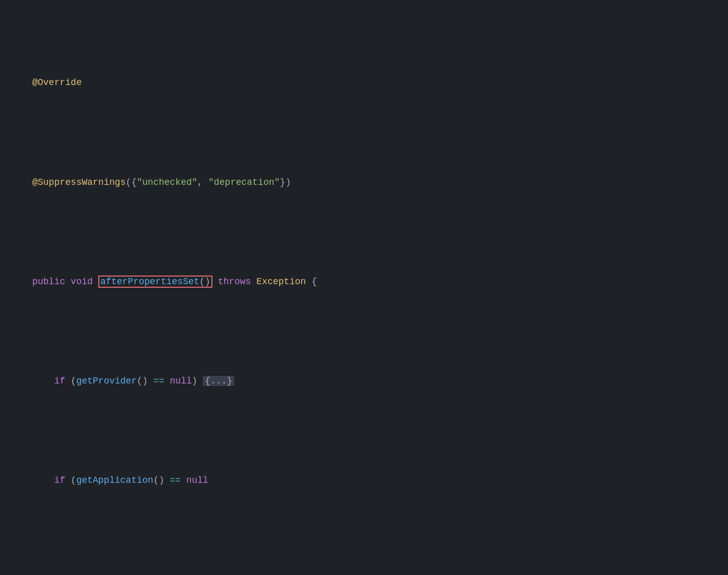 The width and height of the screenshot is (728, 575). What do you see at coordinates (364, 282) in the screenshot?
I see `line-3: public void afterPropertiesSet() throws …` at bounding box center [364, 282].